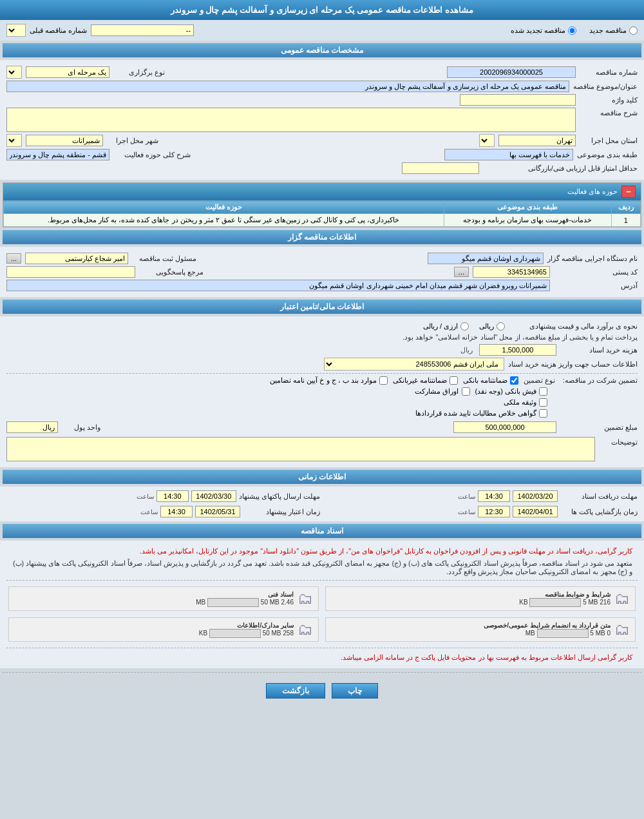  What do you see at coordinates (16, 30) in the screenshot?
I see `prev-tender-dropdown: v` at bounding box center [16, 30].